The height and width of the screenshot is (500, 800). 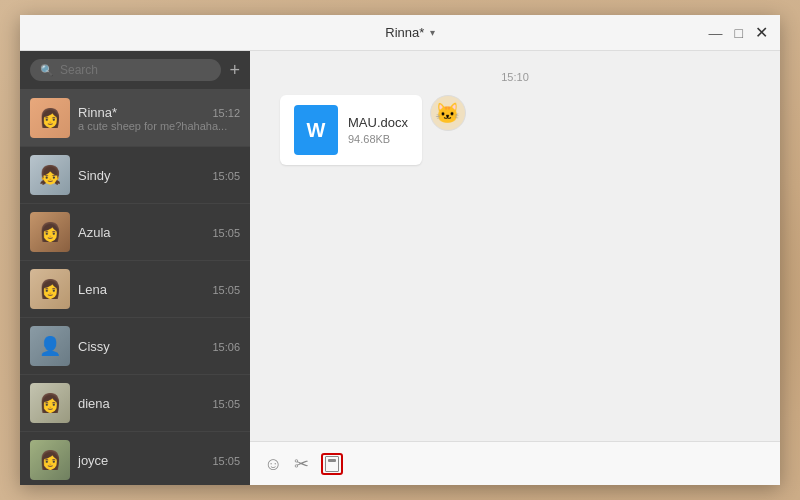 What do you see at coordinates (135, 458) in the screenshot?
I see `list-item: 👩 joyce 15:05` at bounding box center [135, 458].